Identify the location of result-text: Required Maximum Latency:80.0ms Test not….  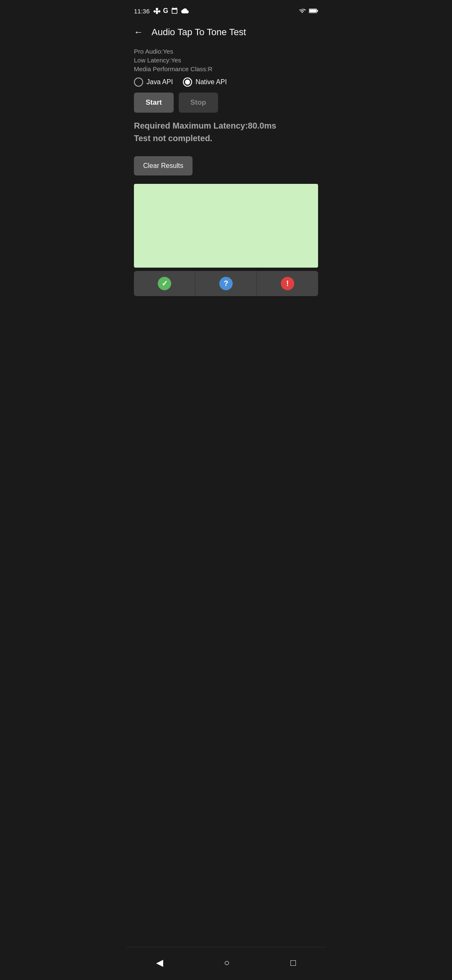
(226, 132).